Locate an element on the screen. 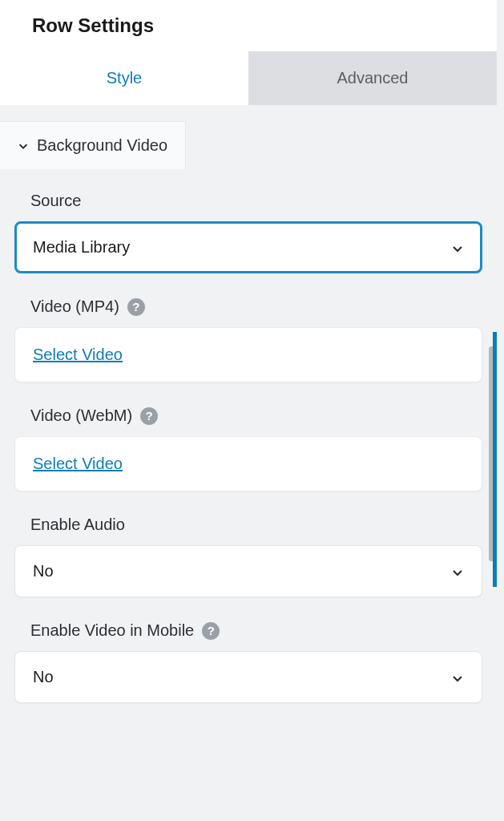  section-title: Background Video is located at coordinates (103, 146).